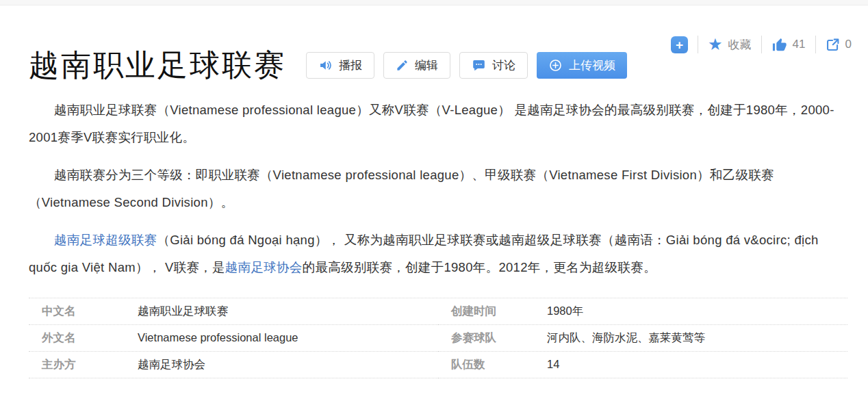  Describe the element at coordinates (756, 44) in the screenshot. I see `top-toolbar: + ★ 收藏 41 0` at that location.